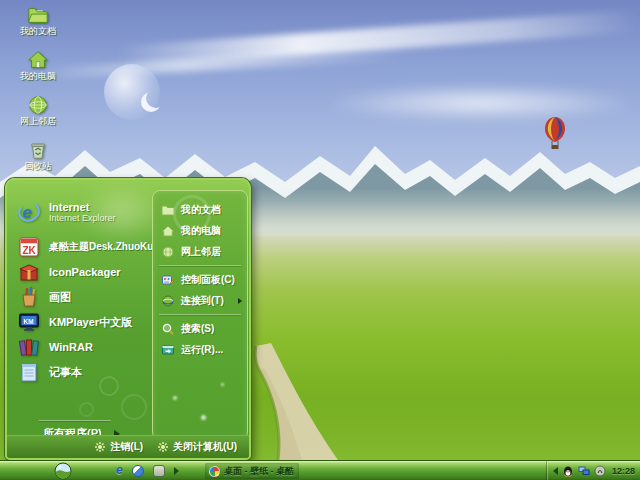 Image resolution: width=640 pixels, height=480 pixels. What do you see at coordinates (200, 300) in the screenshot?
I see `menu-item-connect-to: 连接到(T)` at bounding box center [200, 300].